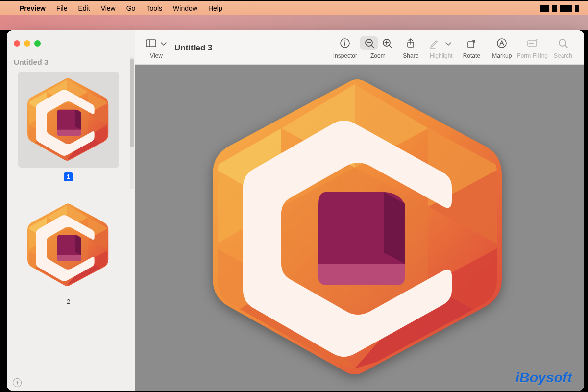 The image size is (588, 392). What do you see at coordinates (32, 8) in the screenshot?
I see `menubar-app-name: Preview` at bounding box center [32, 8].